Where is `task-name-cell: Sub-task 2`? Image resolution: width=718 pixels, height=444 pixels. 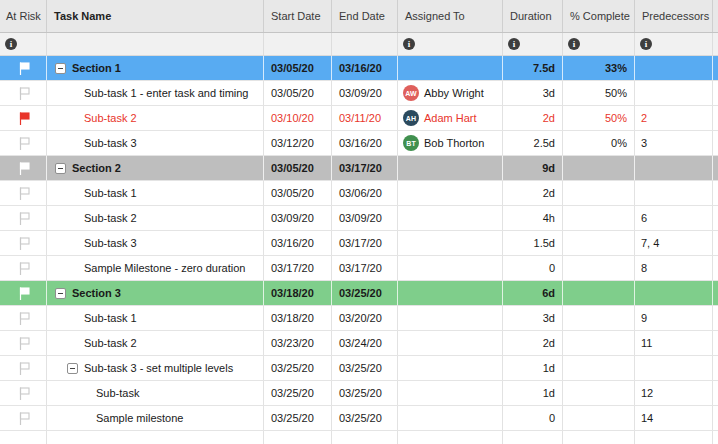 task-name-cell: Sub-task 2 is located at coordinates (156, 343).